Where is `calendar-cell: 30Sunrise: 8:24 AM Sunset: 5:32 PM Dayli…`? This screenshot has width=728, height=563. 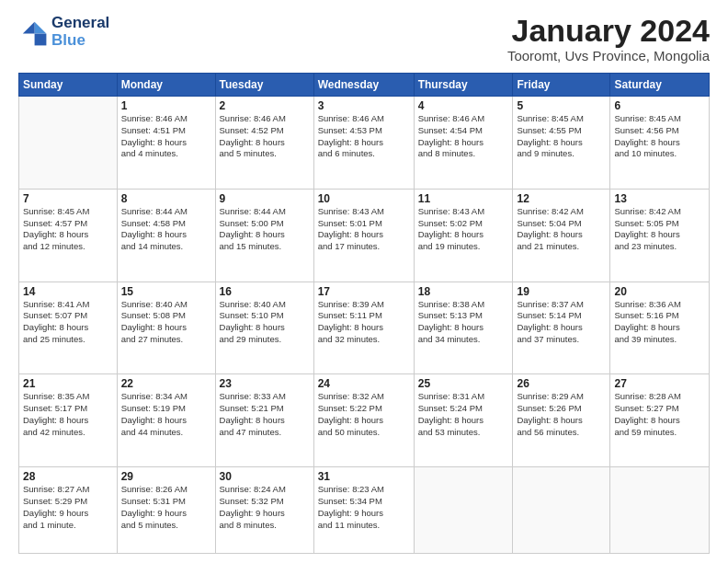 calendar-cell: 30Sunrise: 8:24 AM Sunset: 5:32 PM Dayli… is located at coordinates (265, 511).